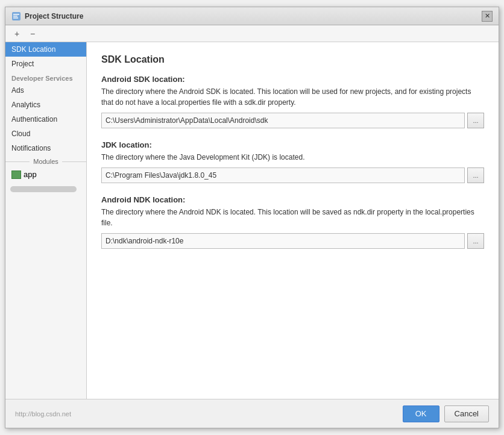  Describe the element at coordinates (46, 221) in the screenshot. I see `sidebar: SDK Location Project Developer Services …` at that location.